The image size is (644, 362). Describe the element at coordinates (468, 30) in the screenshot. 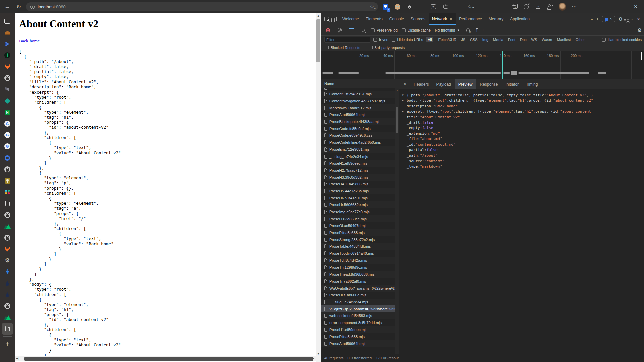

I see `network-conditions-icon` at that location.